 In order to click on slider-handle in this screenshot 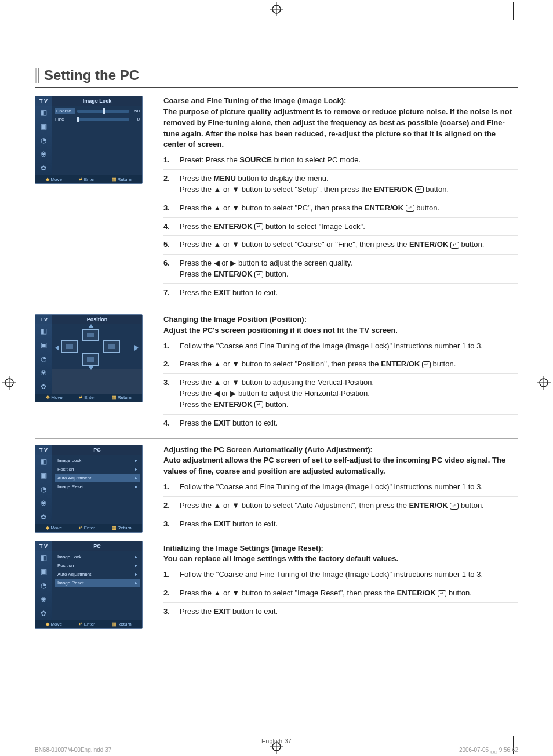, I will do `click(78, 119)`.